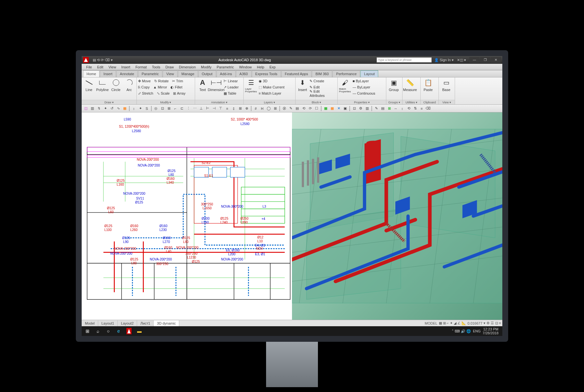 Image resolution: width=584 pixels, height=392 pixels. What do you see at coordinates (163, 93) in the screenshot?
I see `ribbon-item: ⤡ Scale` at bounding box center [163, 93].